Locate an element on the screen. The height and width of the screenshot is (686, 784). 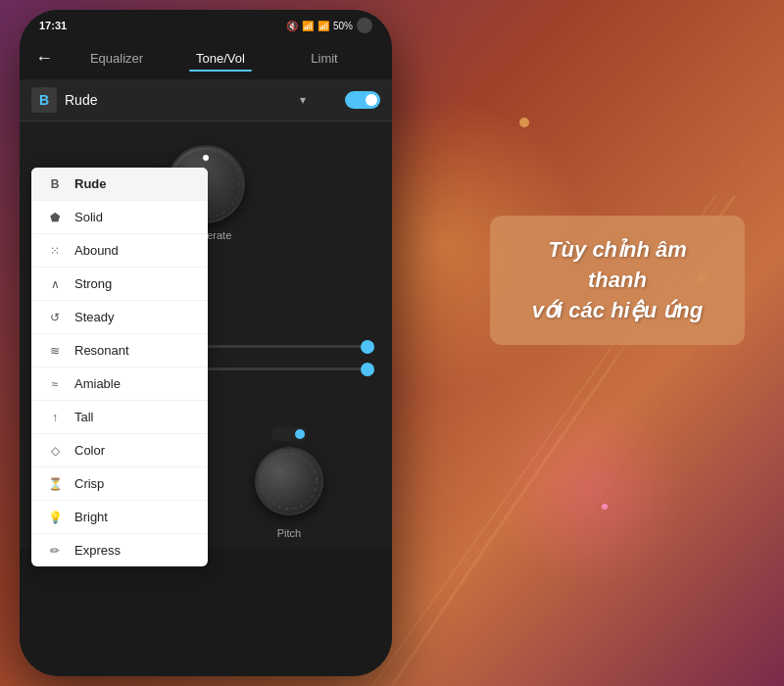
dropdown-item-amiable: ≈ Amiable is located at coordinates (120, 384).